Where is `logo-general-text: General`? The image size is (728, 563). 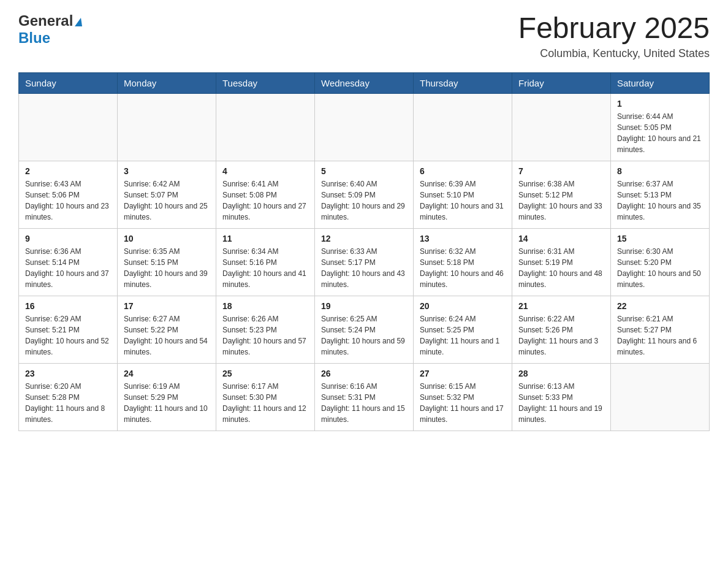 logo-general-text: General is located at coordinates (45, 21).